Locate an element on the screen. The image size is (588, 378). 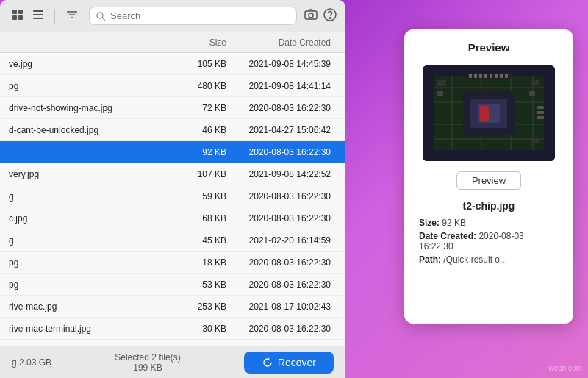
chip-board-svg is located at coordinates (489, 113).